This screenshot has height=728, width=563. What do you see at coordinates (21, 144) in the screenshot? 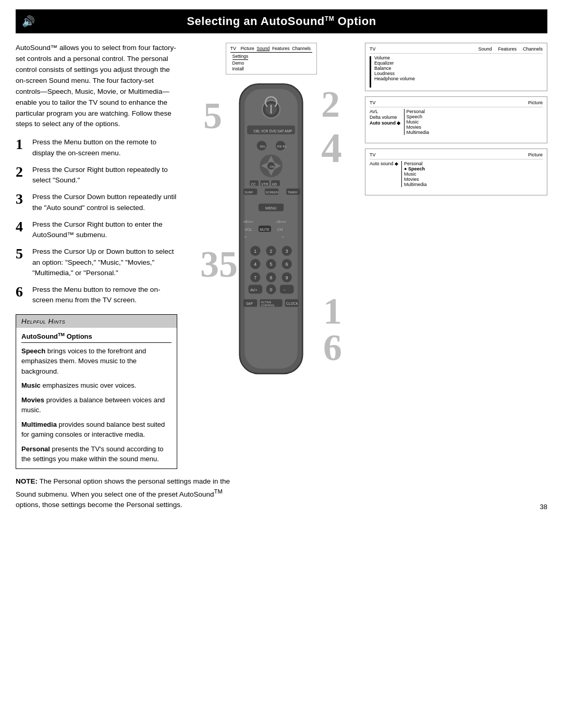
I see `step-number-1: 1` at bounding box center [21, 144].